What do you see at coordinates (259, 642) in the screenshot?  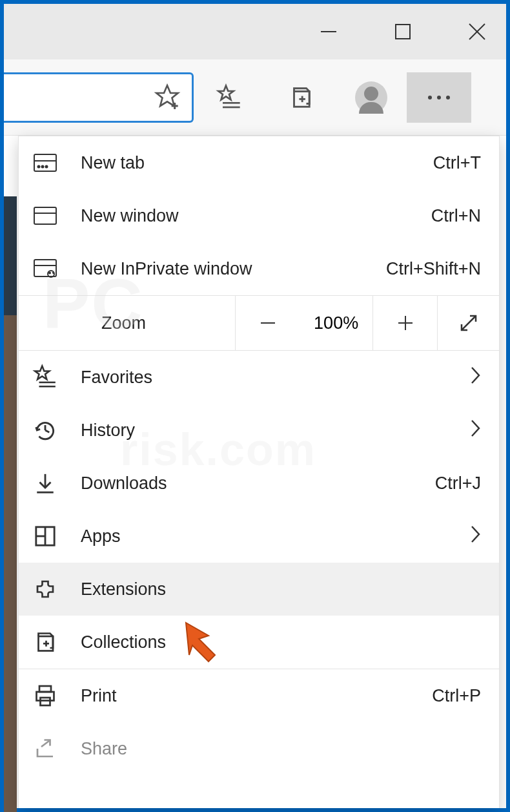 I see `menu-item-collections: Collections` at bounding box center [259, 642].